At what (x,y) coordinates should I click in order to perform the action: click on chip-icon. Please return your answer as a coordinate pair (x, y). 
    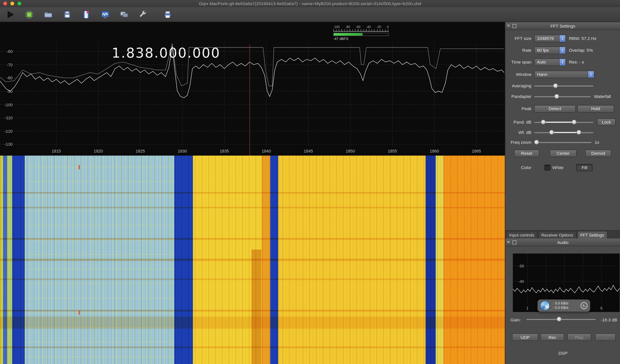
    Looking at the image, I should click on (30, 14).